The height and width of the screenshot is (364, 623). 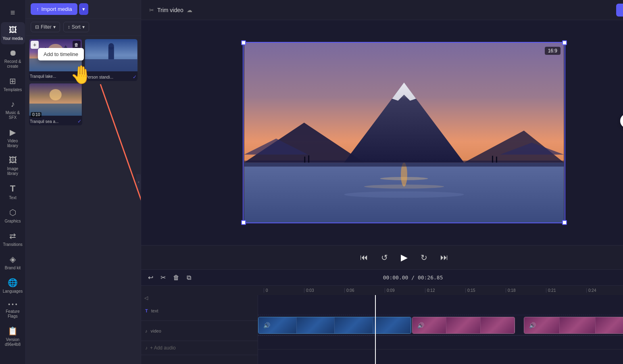 What do you see at coordinates (77, 45) in the screenshot?
I see `delete-media-button: 🗑` at bounding box center [77, 45].